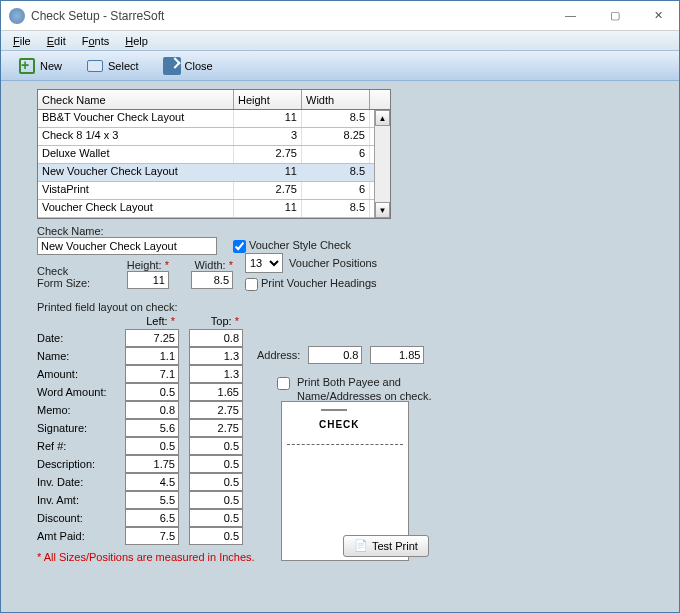  What do you see at coordinates (51, 66) in the screenshot?
I see `new-label: New` at bounding box center [51, 66].